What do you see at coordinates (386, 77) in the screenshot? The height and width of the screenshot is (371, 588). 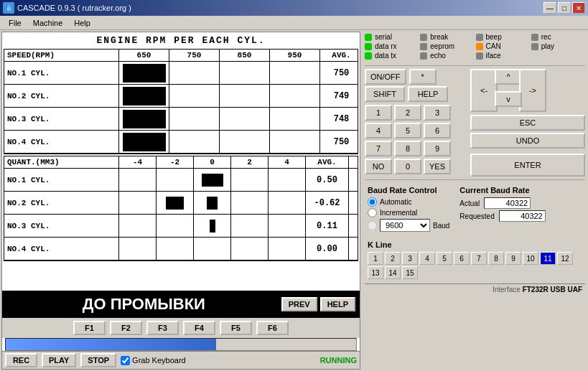 I see `onoff-button: ON/OFF` at bounding box center [386, 77].